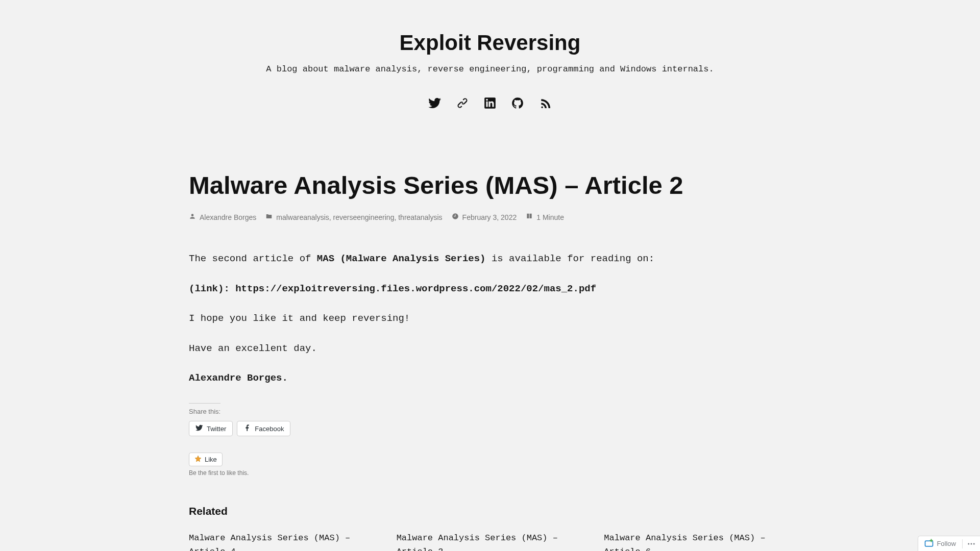 The width and height of the screenshot is (980, 551). Describe the element at coordinates (946, 544) in the screenshot. I see `follow-label: Follow` at that location.